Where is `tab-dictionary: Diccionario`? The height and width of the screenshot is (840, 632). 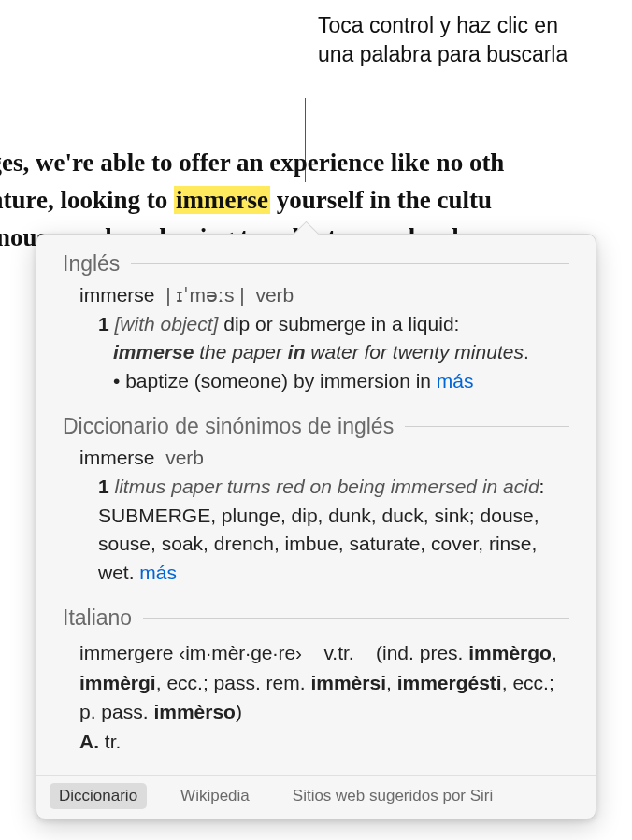
tab-dictionary: Diccionario is located at coordinates (98, 796).